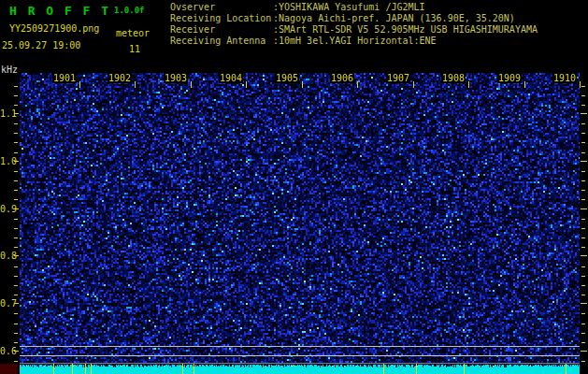  Describe the element at coordinates (7, 303) in the screenshot. I see `y-tick-label: 0.7` at that location.